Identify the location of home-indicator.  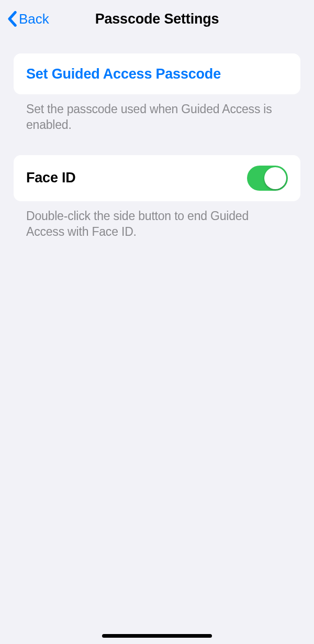
(157, 636).